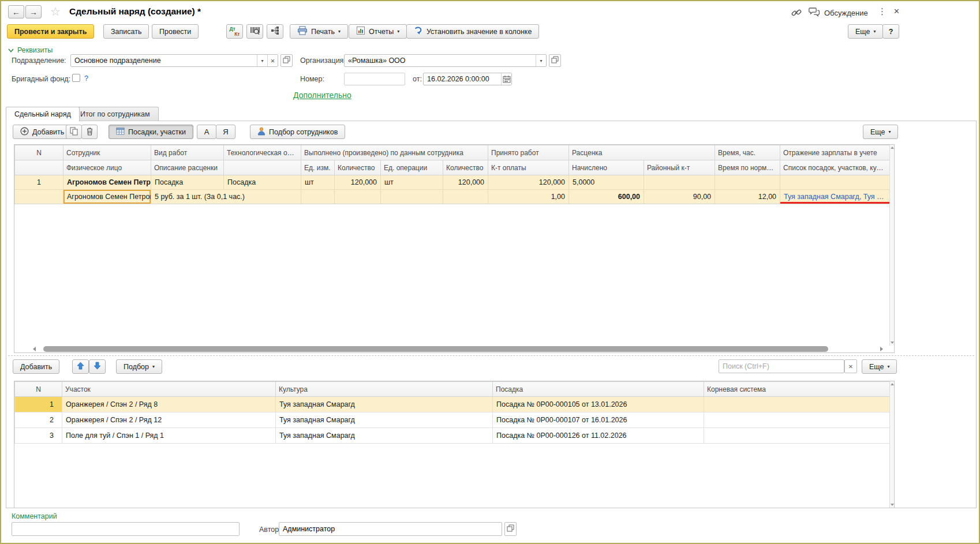  Describe the element at coordinates (851, 366) in the screenshot. I see `search-clear-button: ✕` at that location.